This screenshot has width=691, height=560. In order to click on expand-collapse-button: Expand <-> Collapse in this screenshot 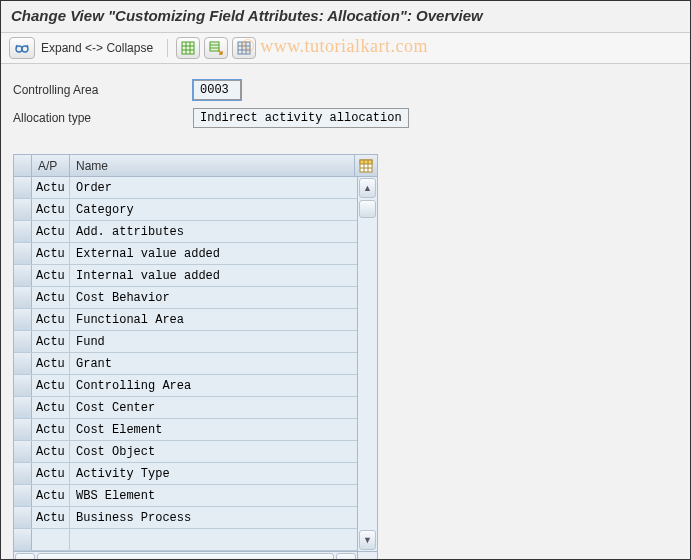, I will do `click(99, 48)`.